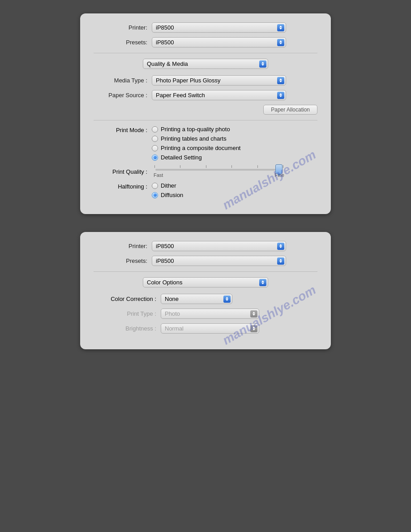 The width and height of the screenshot is (411, 532). Describe the element at coordinates (120, 42) in the screenshot. I see `presets-label: Presets:` at that location.